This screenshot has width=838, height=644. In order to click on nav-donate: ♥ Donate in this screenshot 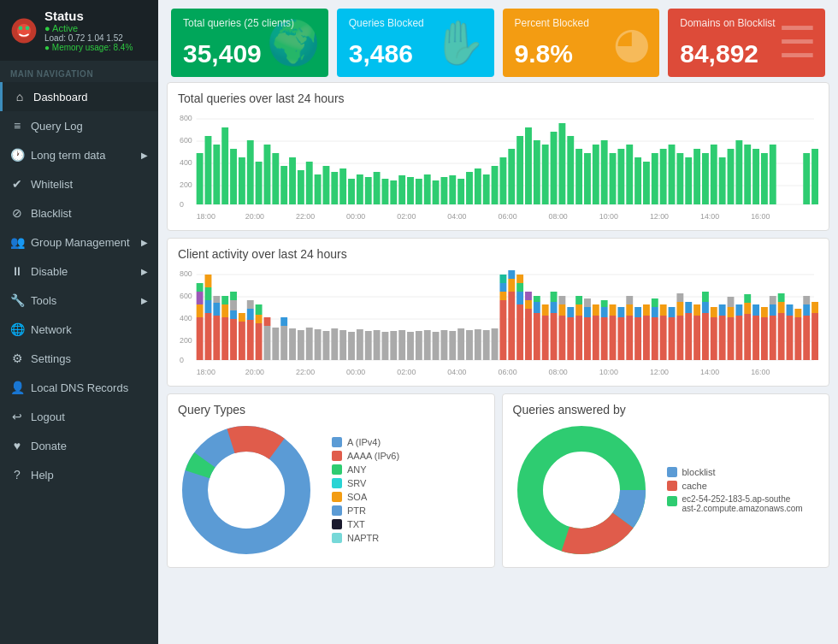, I will do `click(79, 446)`.